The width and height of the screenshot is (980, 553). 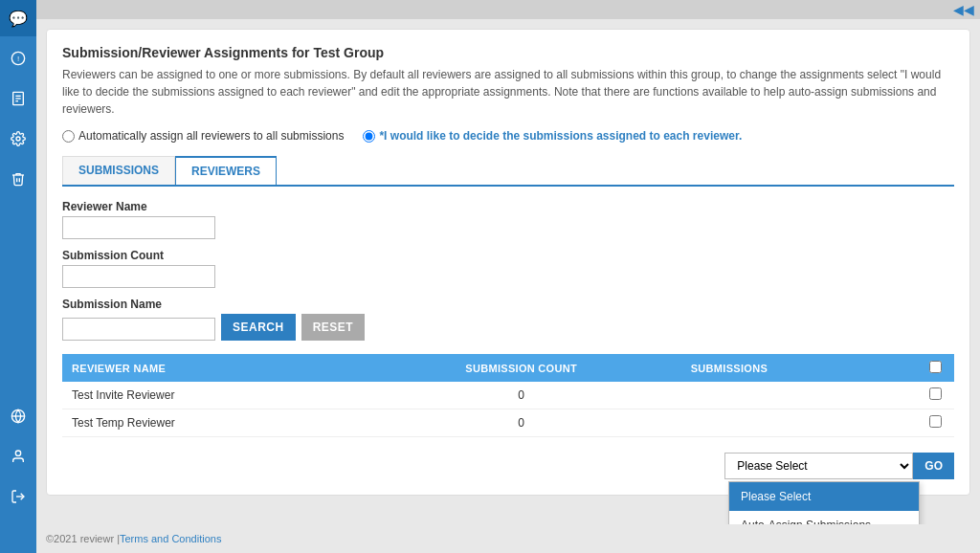 I want to click on submission-count-field: Submission Count, so click(x=508, y=268).